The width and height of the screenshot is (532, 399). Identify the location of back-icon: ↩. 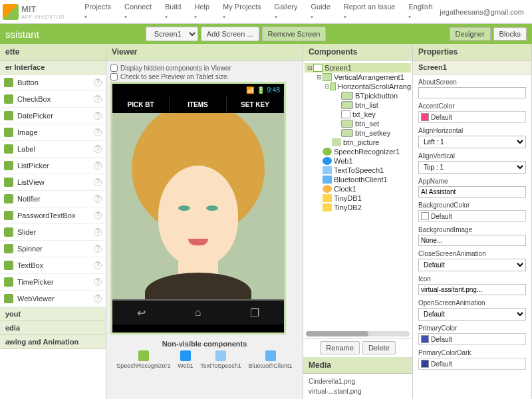
(141, 313).